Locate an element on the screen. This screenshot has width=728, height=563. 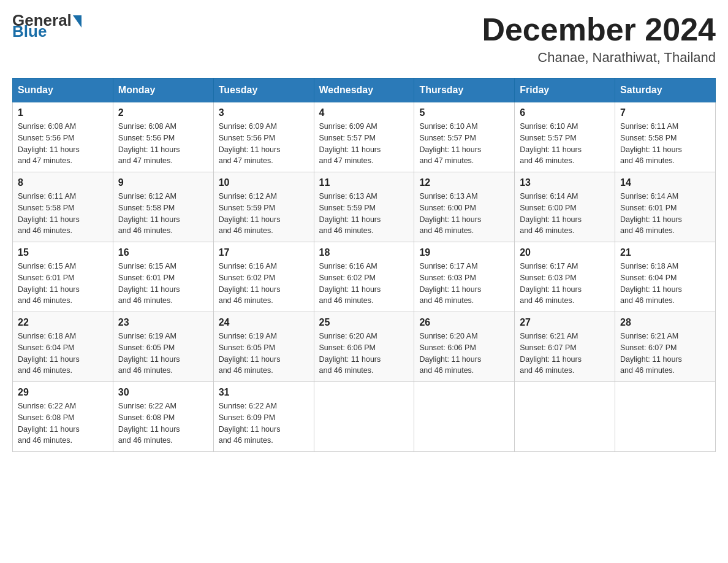
day-number: 26 is located at coordinates (464, 323).